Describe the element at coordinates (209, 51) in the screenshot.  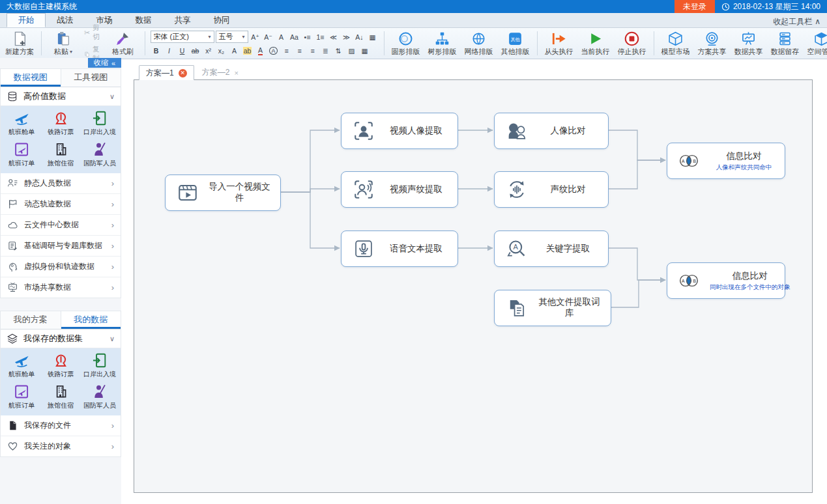
I see `superscript-icon: x²` at that location.